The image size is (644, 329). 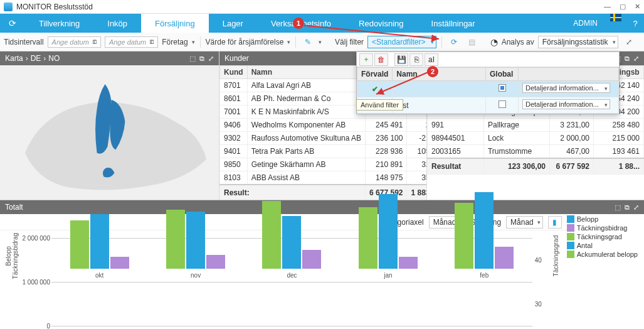 What do you see at coordinates (193, 59) in the screenshot?
I see `map-tool-1: ⬚` at bounding box center [193, 59].